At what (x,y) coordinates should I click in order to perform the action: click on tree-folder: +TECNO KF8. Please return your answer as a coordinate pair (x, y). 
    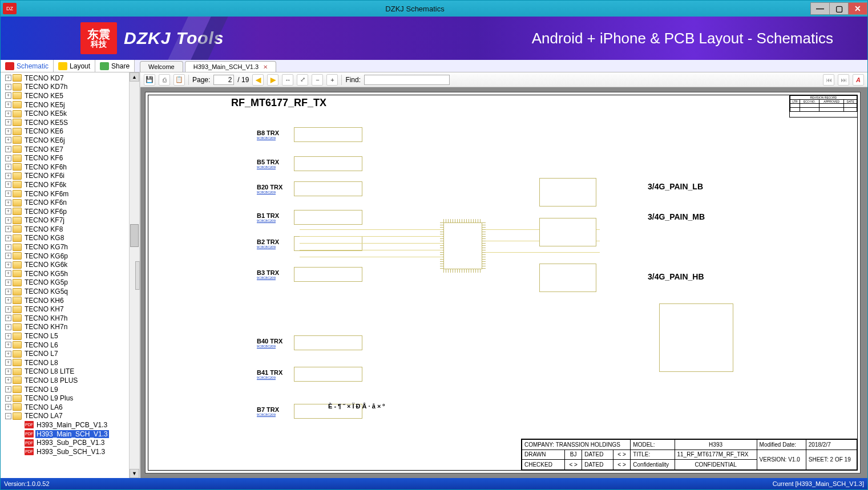
    Looking at the image, I should click on (65, 229).